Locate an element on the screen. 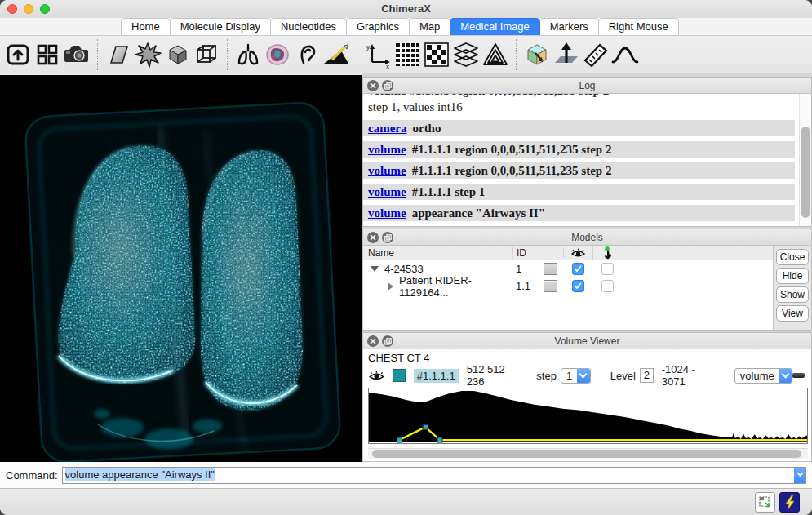  tab-graphics: Graphics is located at coordinates (378, 26).